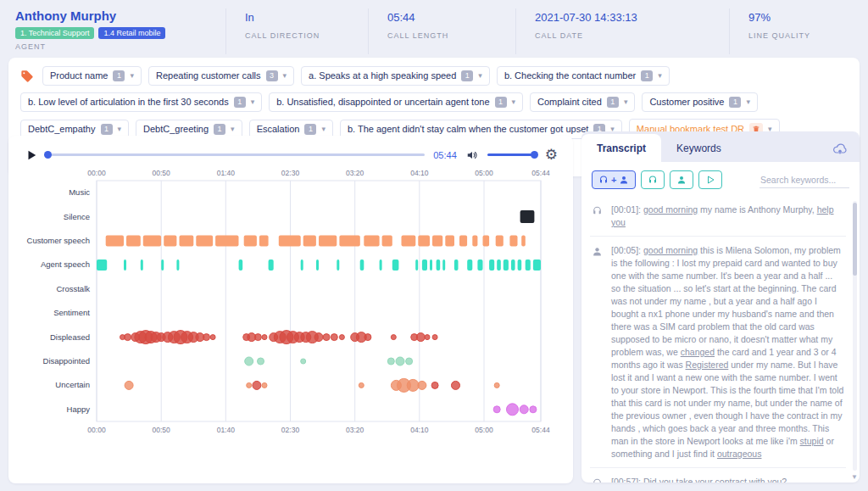  What do you see at coordinates (420, 173) in the screenshot?
I see `svg-text: 04:10` at bounding box center [420, 173].